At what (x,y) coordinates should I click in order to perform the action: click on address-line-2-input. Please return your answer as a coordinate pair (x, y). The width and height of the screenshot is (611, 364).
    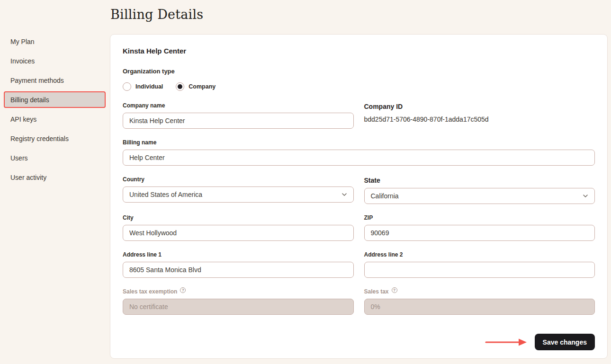
    Looking at the image, I should click on (480, 270).